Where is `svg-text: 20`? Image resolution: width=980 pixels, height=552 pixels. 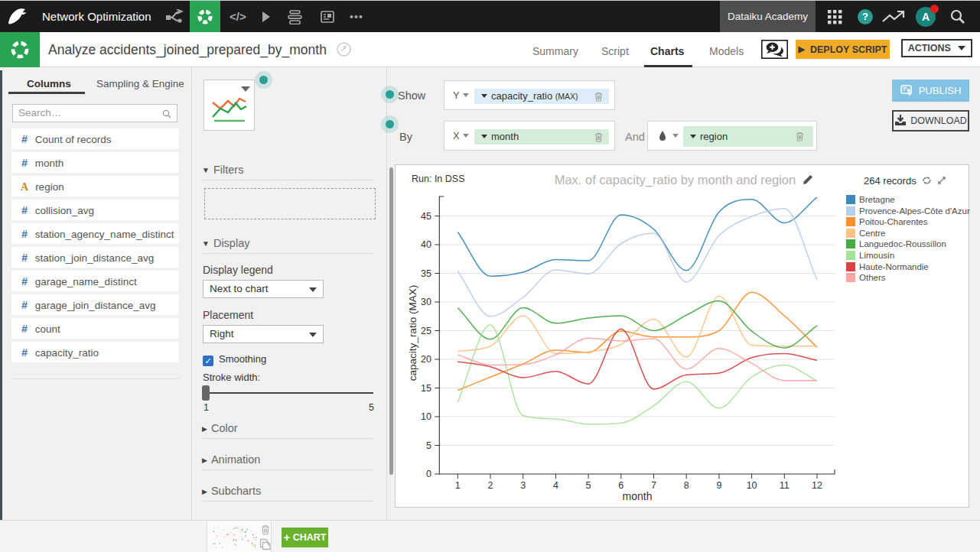 svg-text: 20 is located at coordinates (426, 359).